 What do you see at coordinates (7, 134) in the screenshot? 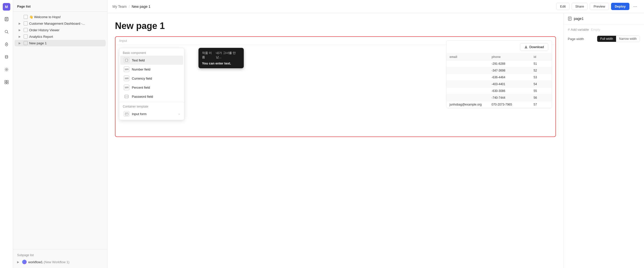
I see `icon-nav-bar: M` at bounding box center [7, 134].